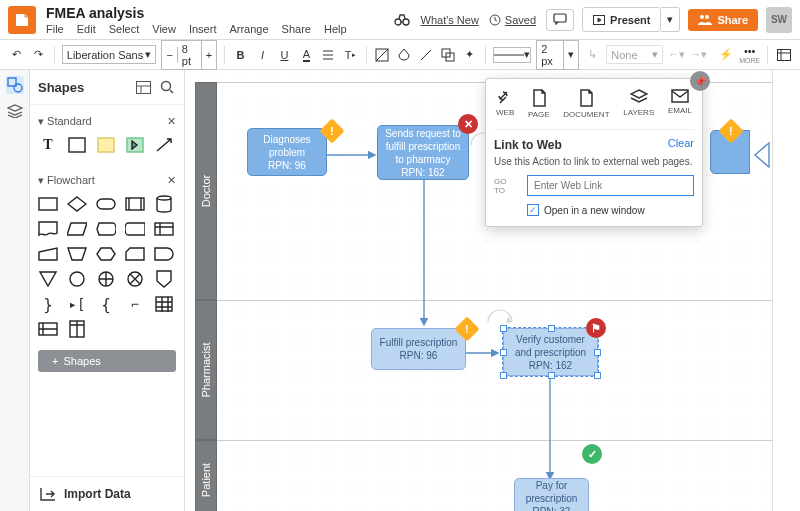  What do you see at coordinates (726, 55) in the screenshot?
I see `lightning-icon: ⚡` at bounding box center [726, 55].